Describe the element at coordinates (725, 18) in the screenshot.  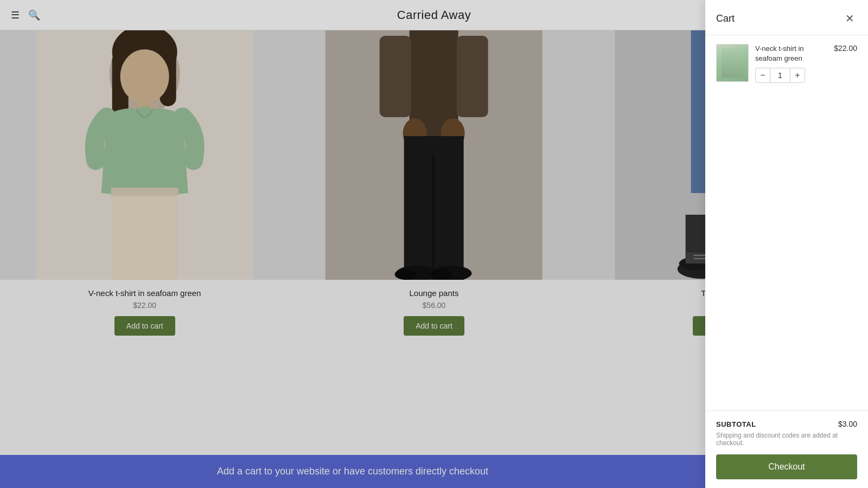
I see `cart-title: Cart` at that location.